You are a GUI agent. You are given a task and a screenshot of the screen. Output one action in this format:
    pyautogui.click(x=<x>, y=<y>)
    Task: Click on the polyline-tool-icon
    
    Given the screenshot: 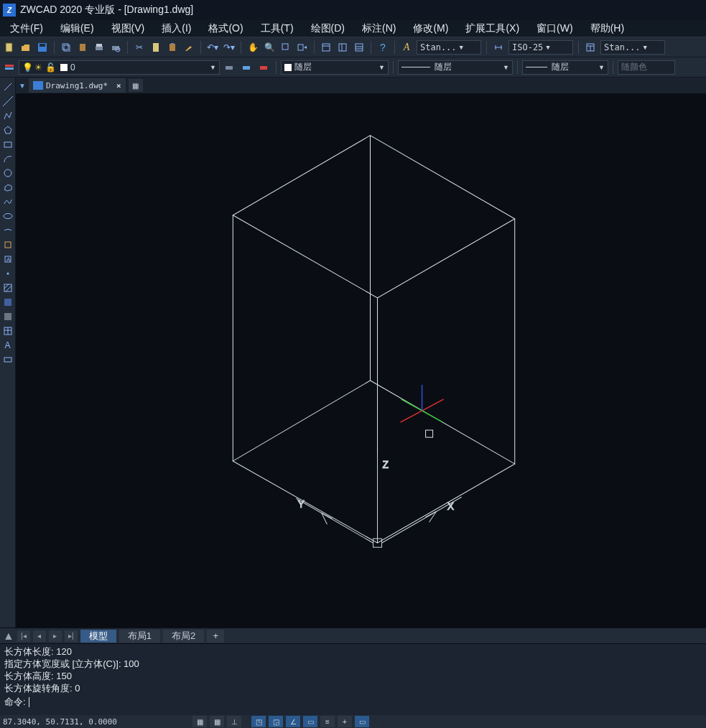 What is the action you would take?
    pyautogui.click(x=8, y=116)
    